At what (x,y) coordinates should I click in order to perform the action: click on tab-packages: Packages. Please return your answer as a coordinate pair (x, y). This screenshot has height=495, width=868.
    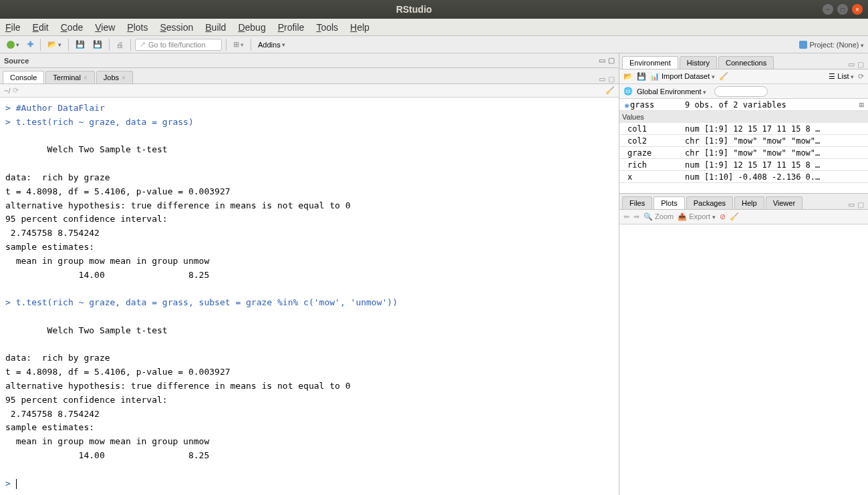
    Looking at the image, I should click on (710, 203).